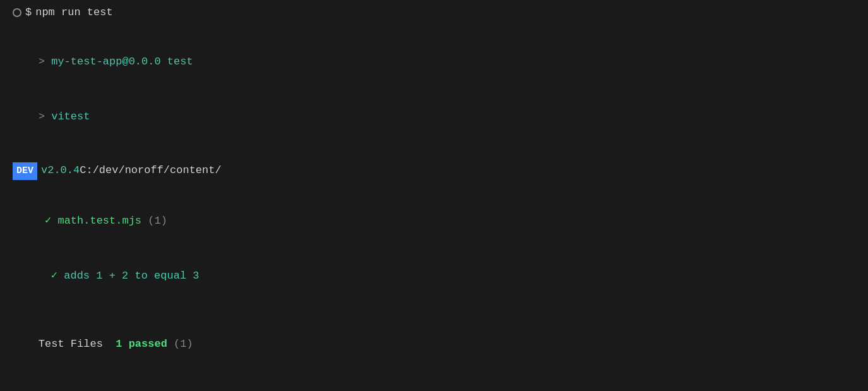 The height and width of the screenshot is (391, 868). Describe the element at coordinates (102, 221) in the screenshot. I see `filename-text: math.test.mjs` at that location.